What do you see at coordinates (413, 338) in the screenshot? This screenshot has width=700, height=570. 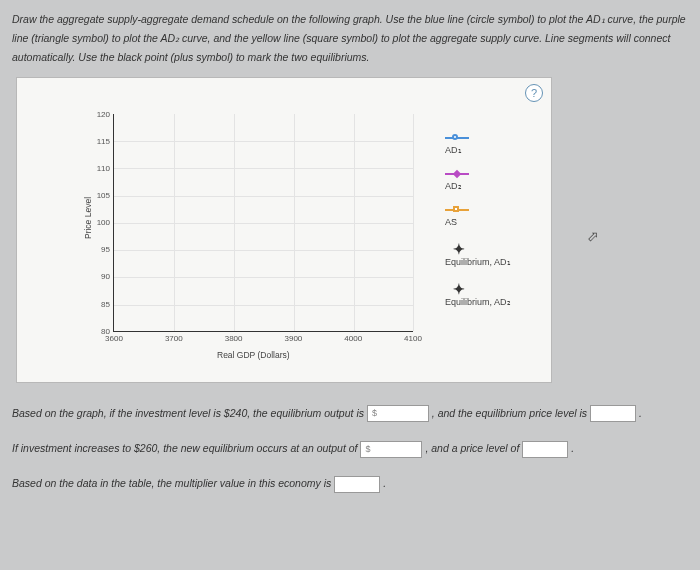 I see `x-tick: 4100` at bounding box center [413, 338].